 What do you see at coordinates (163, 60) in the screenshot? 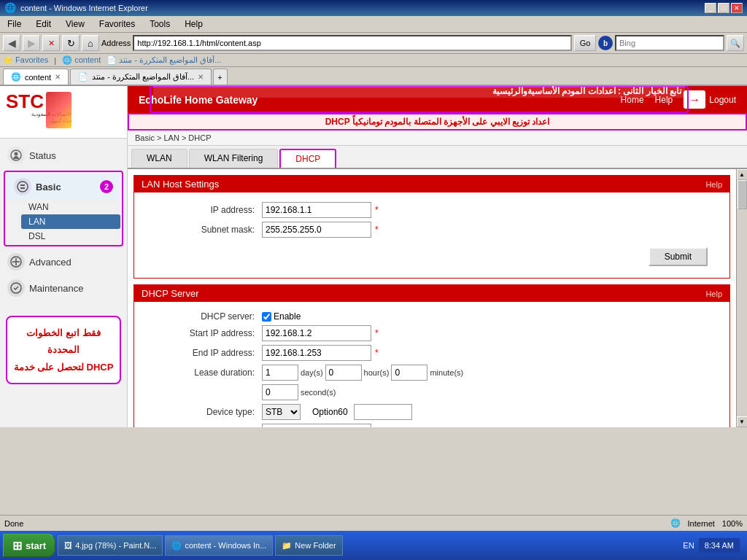
I see `fav-item-2: 📄 آفاق المواضيع المتكررة - منتد...` at bounding box center [163, 60].